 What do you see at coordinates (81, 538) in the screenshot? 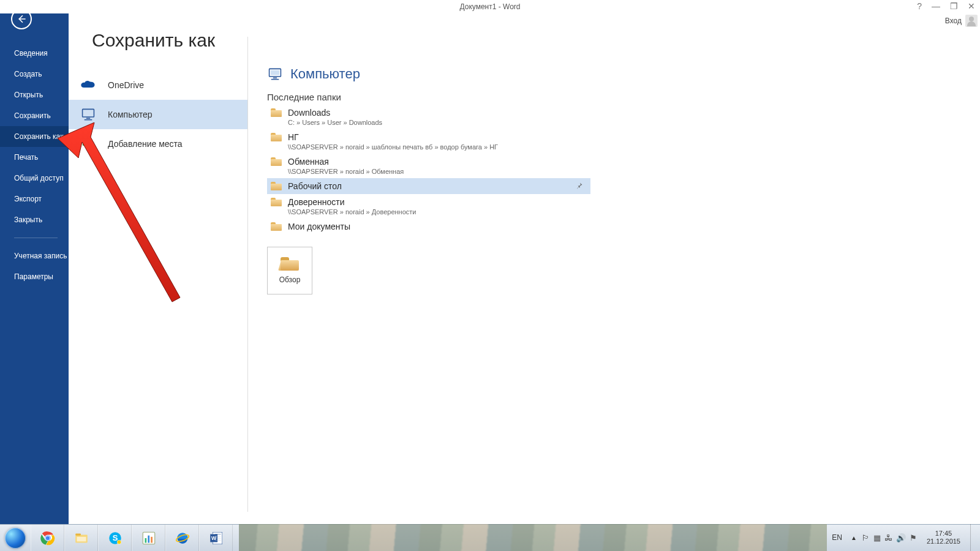
I see `file-explorer-icon` at bounding box center [81, 538].